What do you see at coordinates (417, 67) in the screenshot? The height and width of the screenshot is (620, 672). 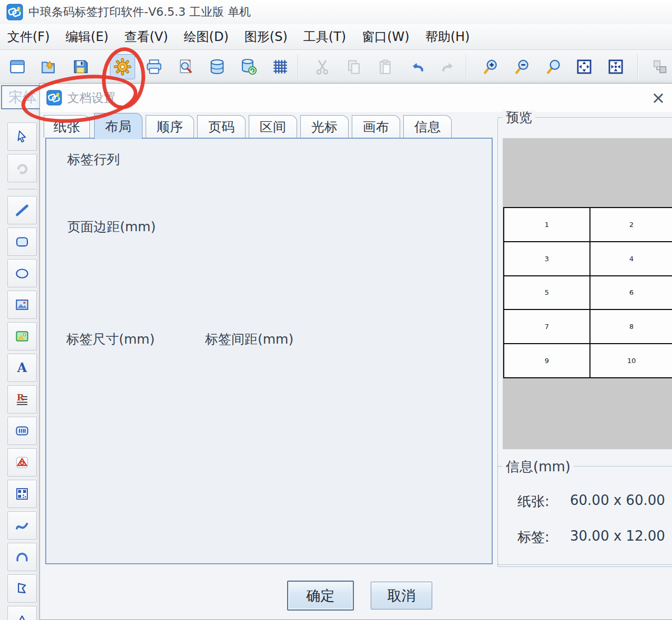 I see `toolbar-undo` at bounding box center [417, 67].